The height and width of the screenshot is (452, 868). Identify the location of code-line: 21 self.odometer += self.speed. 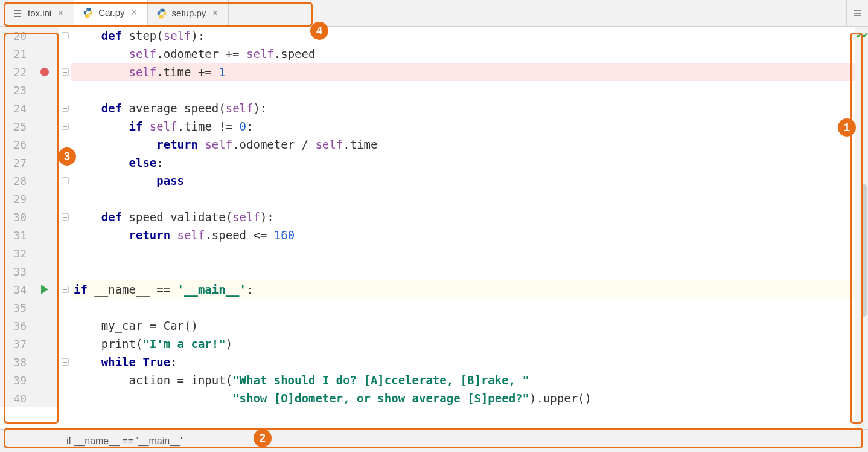
(427, 54).